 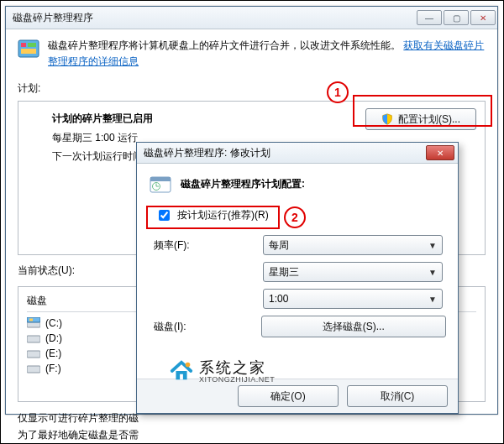 I want to click on run-on-schedule-label: 按计划运行(推荐)(R), so click(x=223, y=215).